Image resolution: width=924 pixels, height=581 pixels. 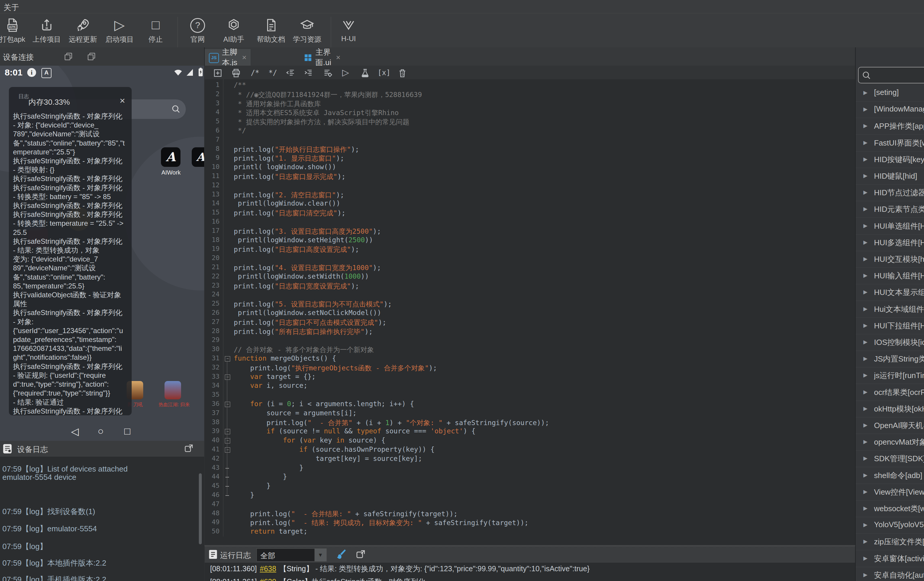 What do you see at coordinates (361, 554) in the screenshot?
I see `export-run-log-icon` at bounding box center [361, 554].